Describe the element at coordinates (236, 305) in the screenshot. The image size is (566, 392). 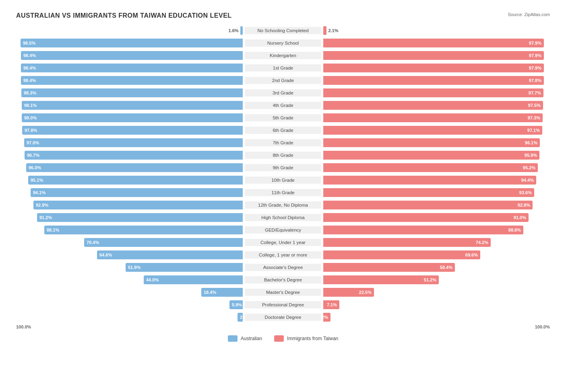
I see `bar-left: 5.9%` at that location.